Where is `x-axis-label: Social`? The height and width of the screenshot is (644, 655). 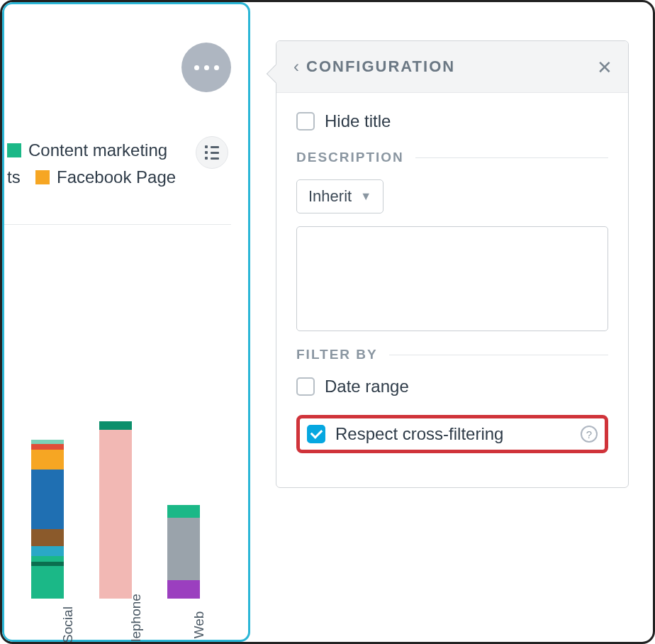
x-axis-label: Social is located at coordinates (68, 625).